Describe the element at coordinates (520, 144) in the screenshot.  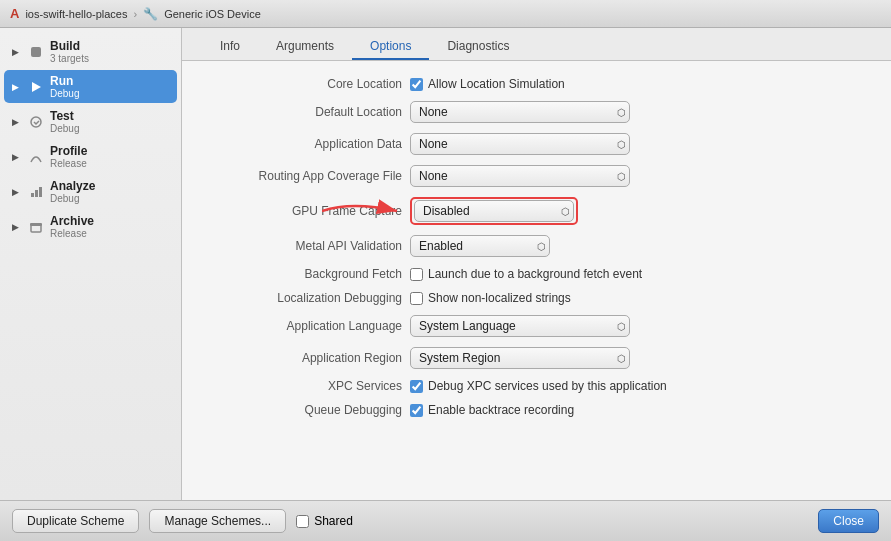
I see `application-data-select-wrapper: None` at that location.